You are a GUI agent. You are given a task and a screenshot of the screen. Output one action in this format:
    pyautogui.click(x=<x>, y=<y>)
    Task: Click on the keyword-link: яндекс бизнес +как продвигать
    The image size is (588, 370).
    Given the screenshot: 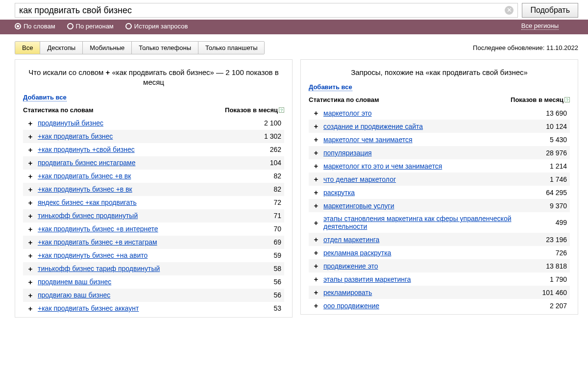 What is the action you would take?
    pyautogui.click(x=87, y=202)
    